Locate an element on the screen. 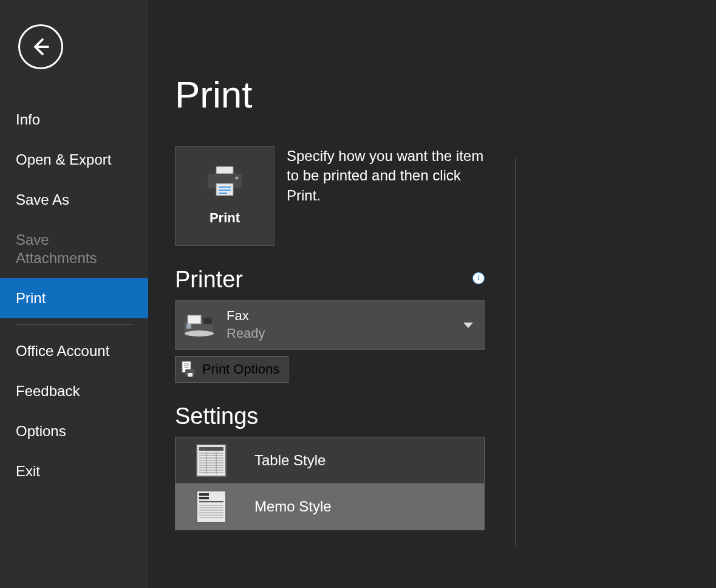 Image resolution: width=716 pixels, height=588 pixels. sidebar-item-feedback: Feedback is located at coordinates (74, 391).